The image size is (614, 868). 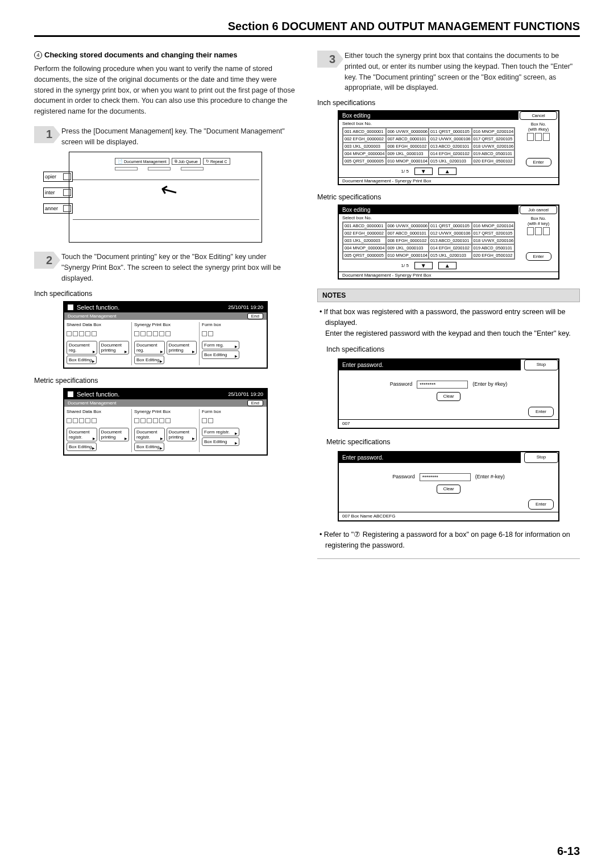 I want to click on console-figure: 📄Document Management ⧉Job Queue ↻Repeat …, so click(x=165, y=197).